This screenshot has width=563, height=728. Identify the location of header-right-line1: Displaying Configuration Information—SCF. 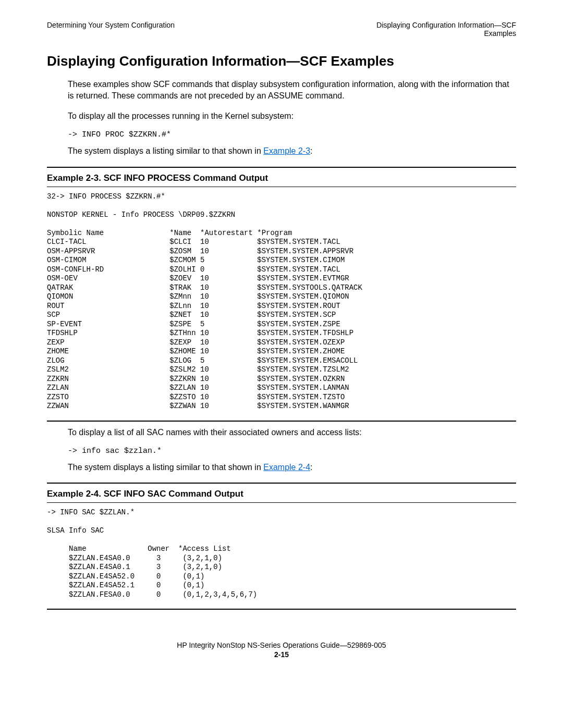
(446, 25).